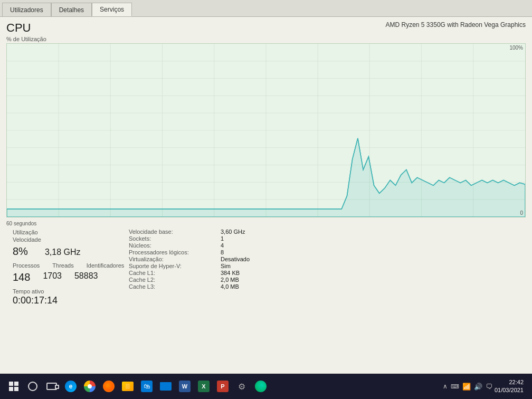 Image resolution: width=532 pixels, height=399 pixels. Describe the element at coordinates (26, 265) in the screenshot. I see `processes-label: Processos` at that location.